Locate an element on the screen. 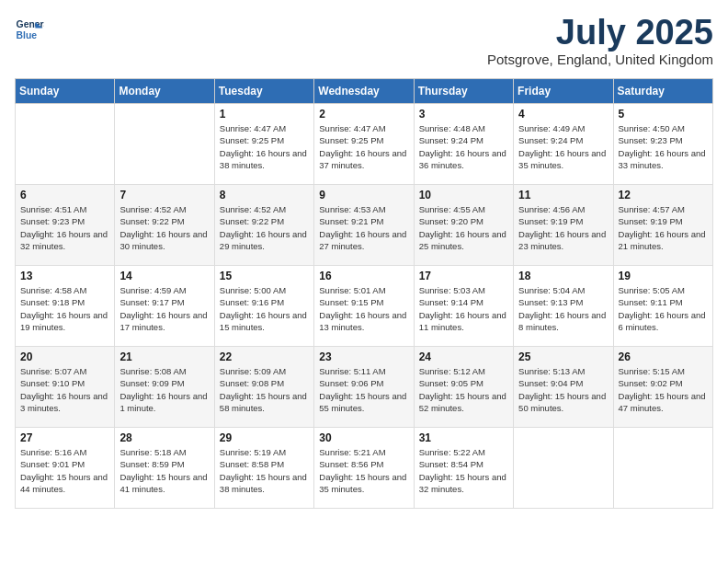  calendar-cell: 9Sunrise: 4:53 AM Sunset: 9:21 PM Daylig… is located at coordinates (364, 225).